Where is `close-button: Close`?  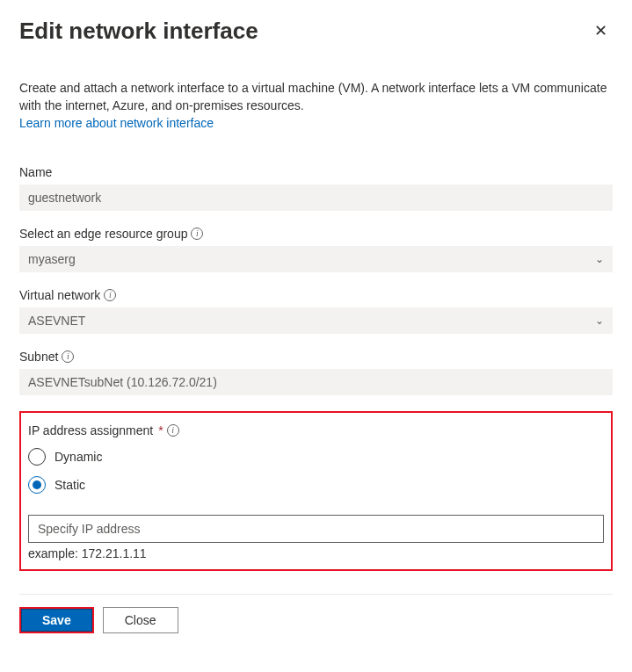 close-button: Close is located at coordinates (141, 620).